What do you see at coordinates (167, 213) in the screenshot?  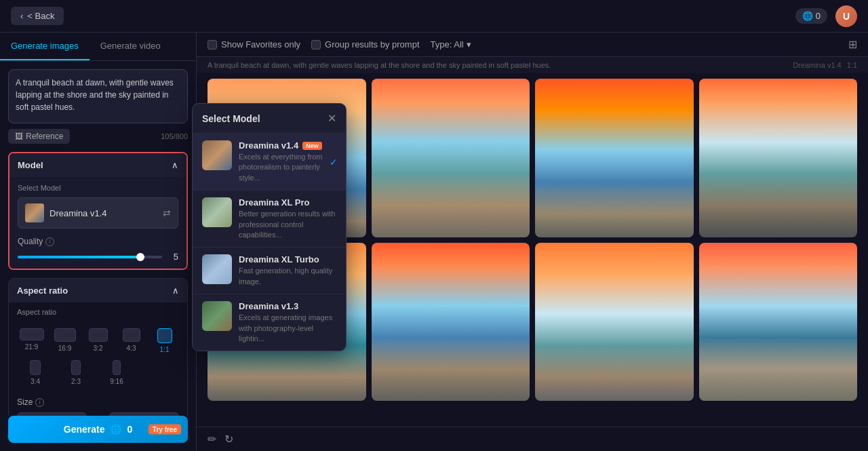 I see `model-switch-icon: ⇄` at bounding box center [167, 213].